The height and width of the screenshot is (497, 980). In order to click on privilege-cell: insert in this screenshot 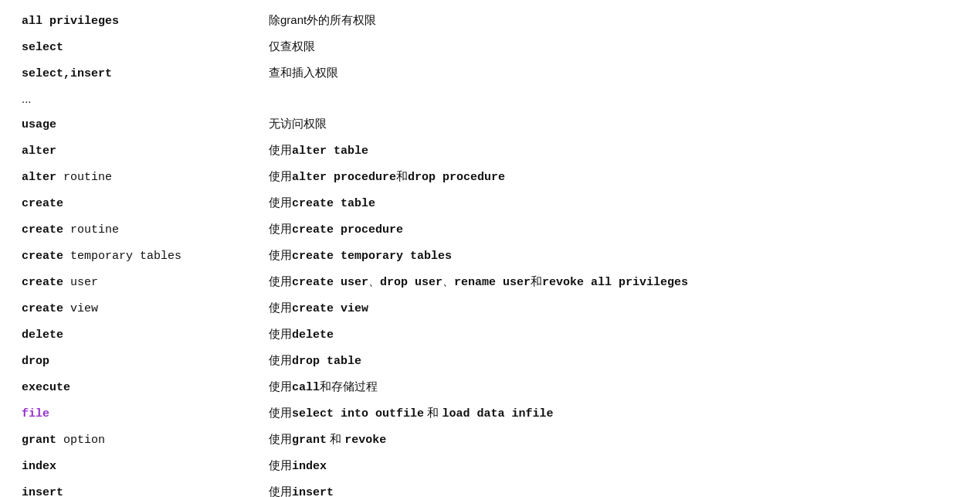, I will do `click(139, 488)`.